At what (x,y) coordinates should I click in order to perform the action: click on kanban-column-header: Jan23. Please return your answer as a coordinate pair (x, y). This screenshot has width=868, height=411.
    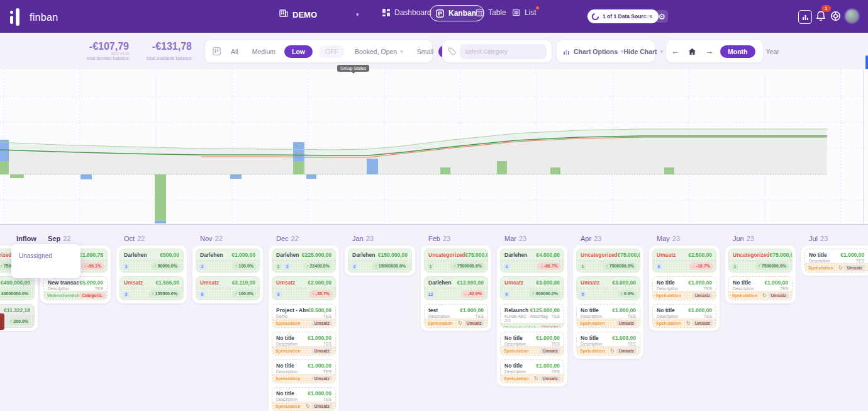
    Looking at the image, I should click on (363, 239).